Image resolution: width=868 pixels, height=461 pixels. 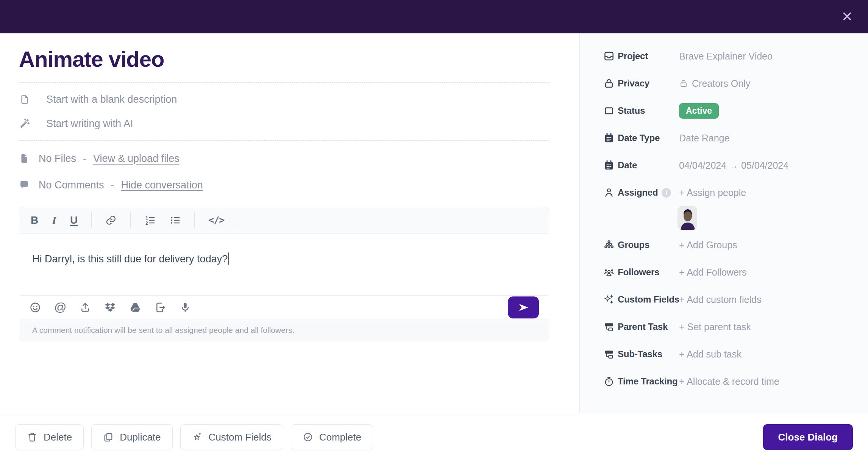 What do you see at coordinates (768, 56) in the screenshot?
I see `project-value: Brave Explainer Video` at bounding box center [768, 56].